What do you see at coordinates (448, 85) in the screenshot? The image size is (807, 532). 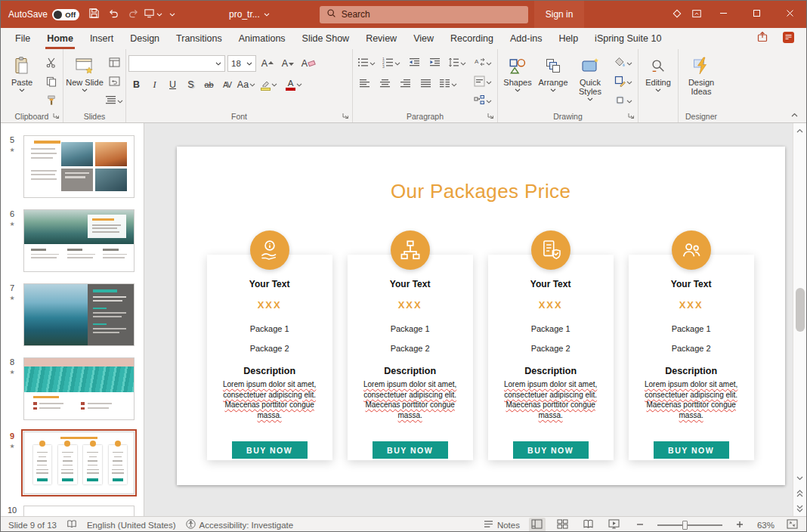 I see `columns-button` at bounding box center [448, 85].